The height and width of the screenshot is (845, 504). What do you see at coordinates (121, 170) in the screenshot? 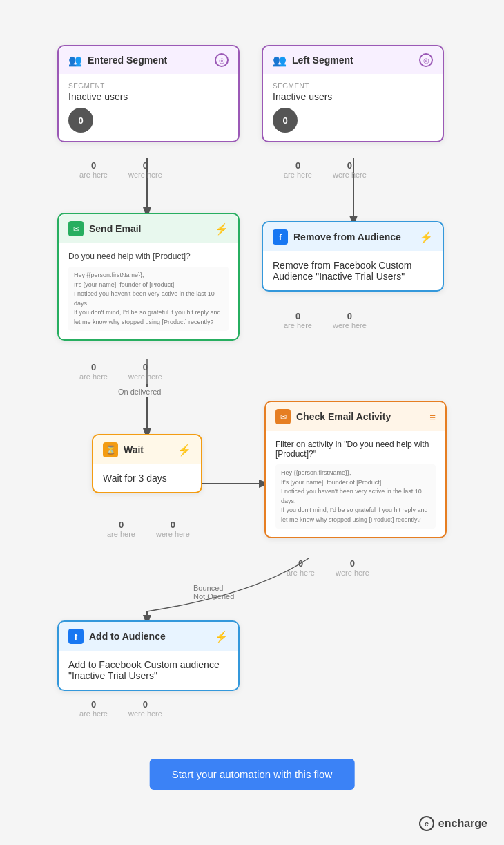
I see `entered-segment-stats: 0 are here 0 were here` at bounding box center [121, 170].